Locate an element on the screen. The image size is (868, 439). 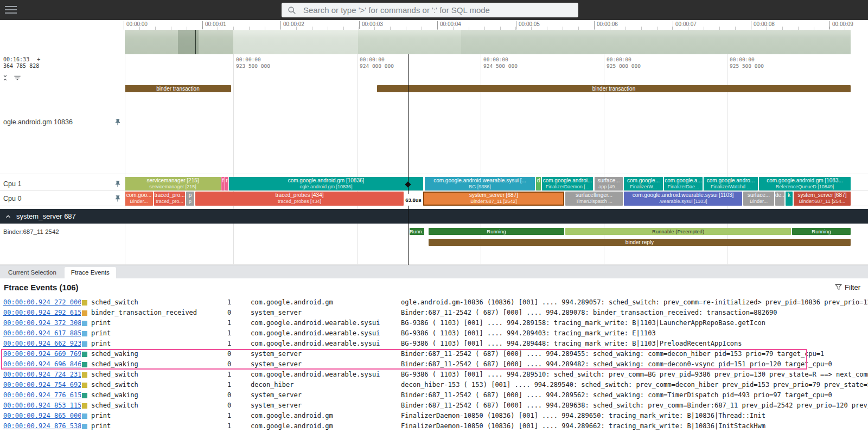
cpu-slice: d is located at coordinates (538, 183).